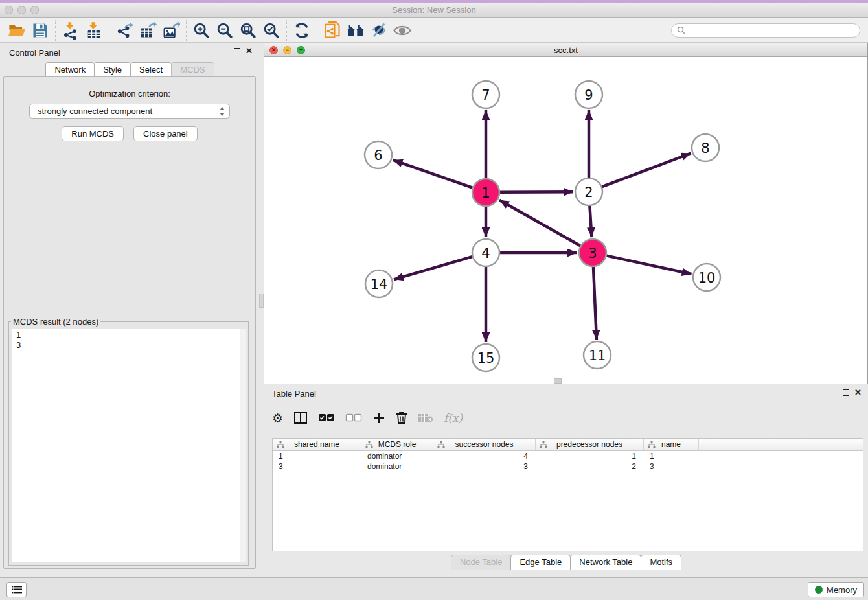 This screenshot has height=600, width=868. I want to click on graph-node-3: 3, so click(593, 253).